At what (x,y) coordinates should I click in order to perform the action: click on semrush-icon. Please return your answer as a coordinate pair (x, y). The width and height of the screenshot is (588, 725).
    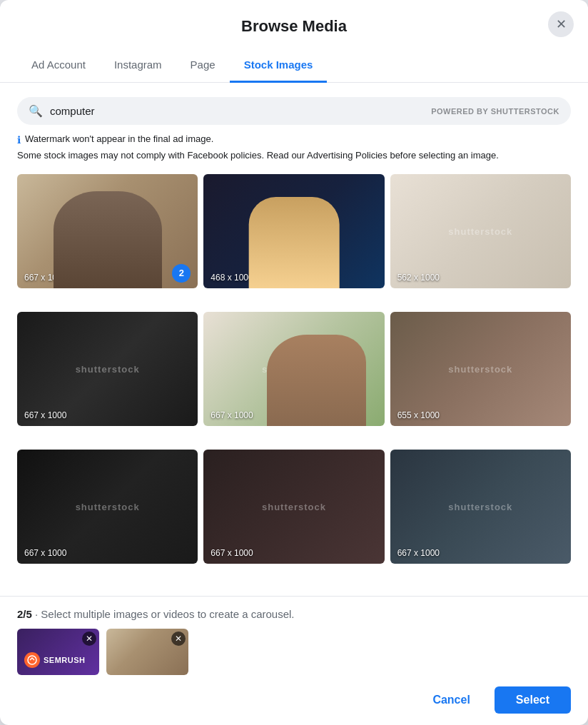
    Looking at the image, I should click on (32, 660).